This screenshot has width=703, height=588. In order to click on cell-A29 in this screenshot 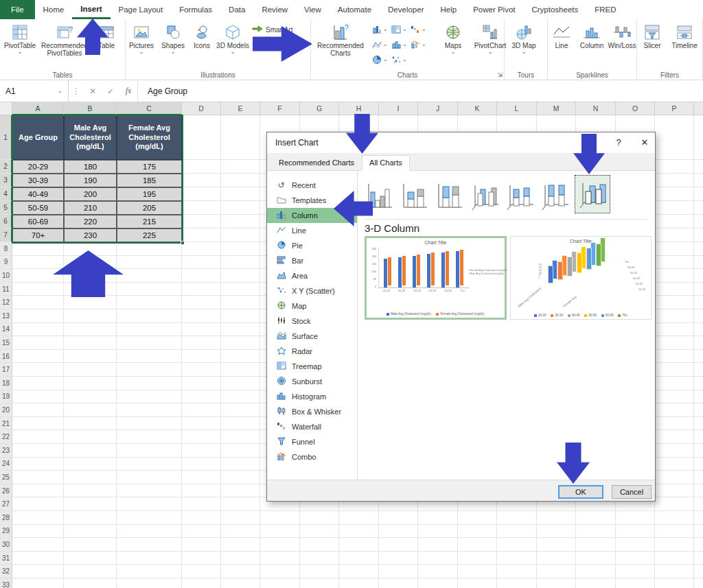, I will do `click(38, 532)`.